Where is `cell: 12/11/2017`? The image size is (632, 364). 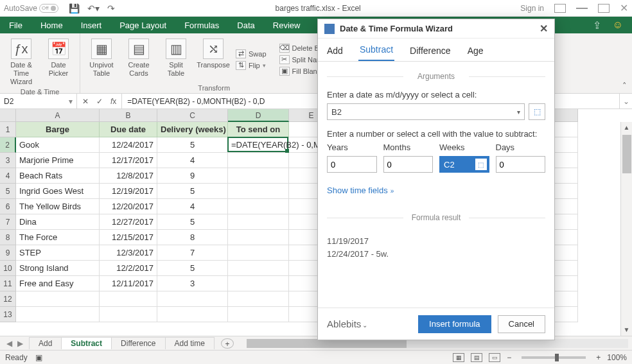
cell: 12/11/2017 is located at coordinates (128, 284).